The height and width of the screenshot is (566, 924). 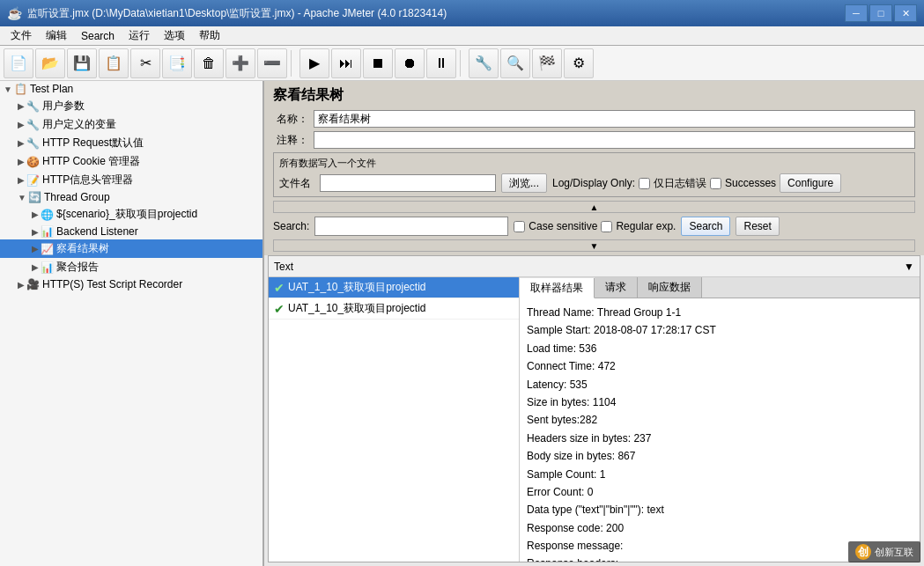 I want to click on detail-line-3: Connect Time: 472, so click(x=720, y=366).